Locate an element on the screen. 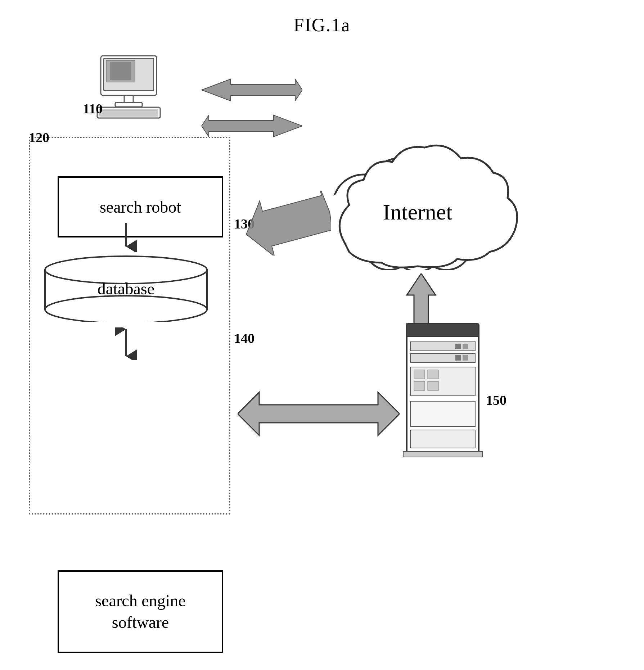  search-engine-label: search enginesoftware is located at coordinates (140, 612).